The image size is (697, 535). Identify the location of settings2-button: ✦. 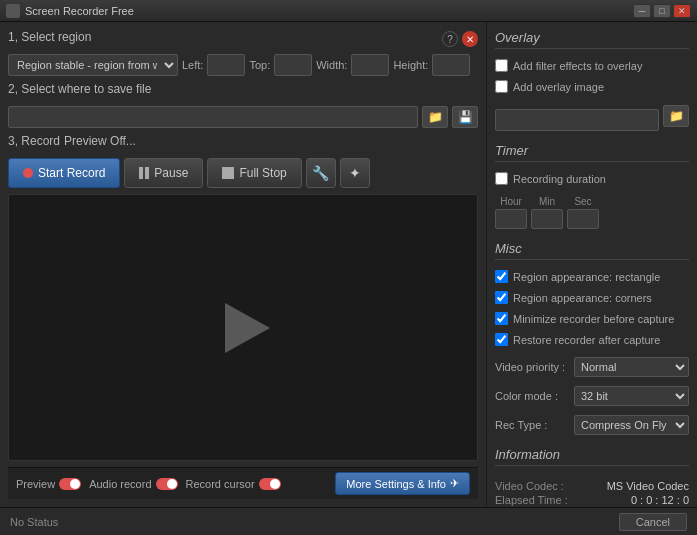
(355, 173).